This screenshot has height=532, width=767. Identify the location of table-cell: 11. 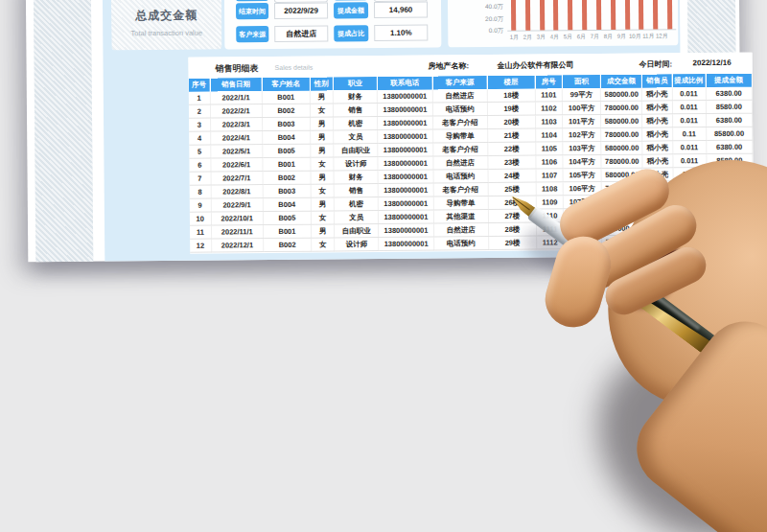
(200, 232).